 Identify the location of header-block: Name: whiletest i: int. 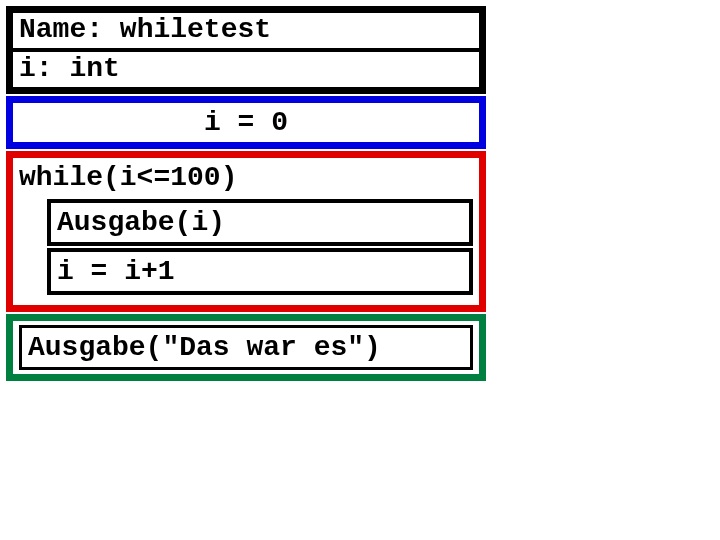
(246, 50).